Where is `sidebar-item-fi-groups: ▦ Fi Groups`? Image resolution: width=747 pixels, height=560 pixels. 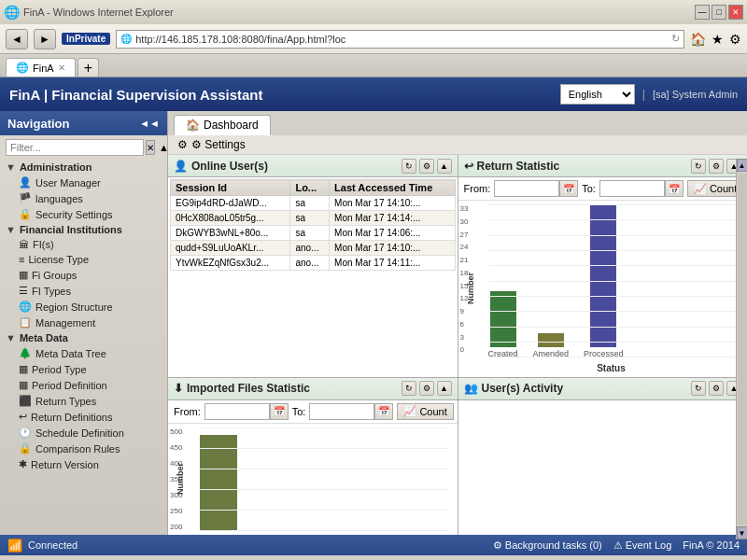
sidebar-item-fi-groups: ▦ Fi Groups is located at coordinates (84, 274).